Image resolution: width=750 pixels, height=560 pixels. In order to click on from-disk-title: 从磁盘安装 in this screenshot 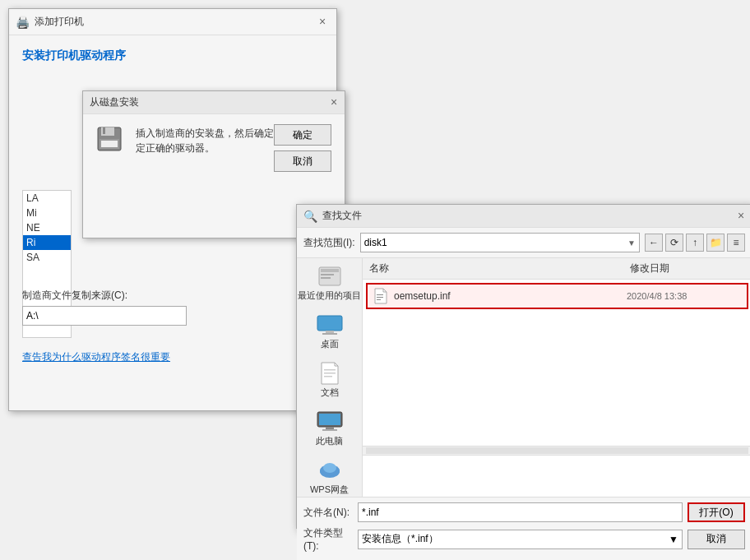, I will do `click(114, 102)`.